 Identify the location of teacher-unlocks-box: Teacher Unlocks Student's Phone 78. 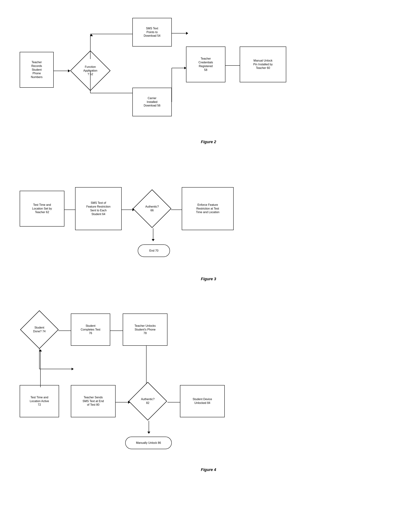
(145, 330).